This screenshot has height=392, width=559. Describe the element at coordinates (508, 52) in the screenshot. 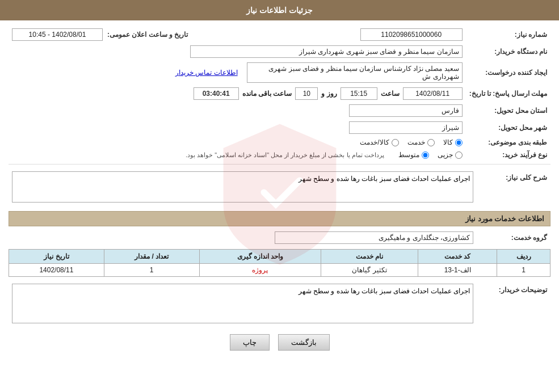

I see `buyer-org-label: نام دستگاه خریدار:` at that location.